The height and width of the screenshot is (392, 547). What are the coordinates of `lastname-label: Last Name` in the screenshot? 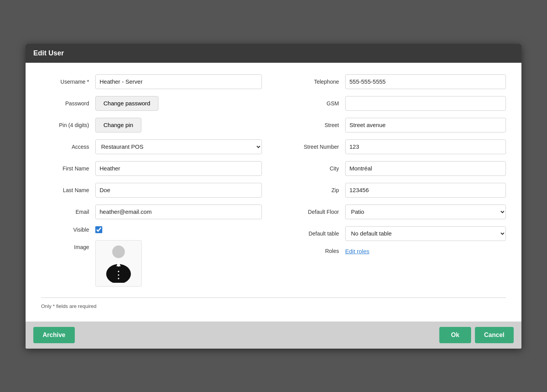 It's located at (68, 190).